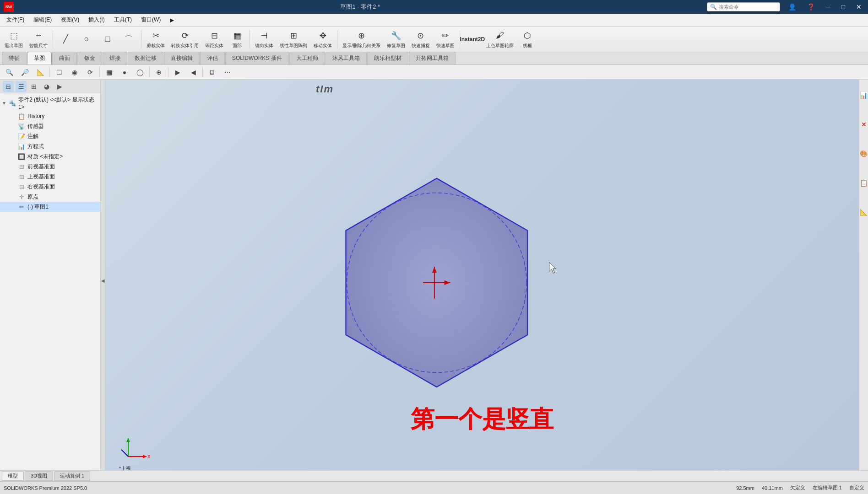 This screenshot has height=494, width=868. What do you see at coordinates (346, 58) in the screenshot?
I see `tab-mufeng: 沐风工具箱` at bounding box center [346, 58].